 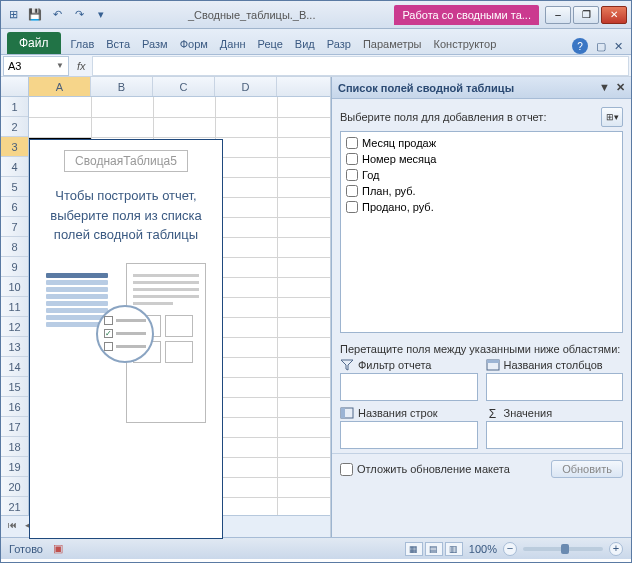 What do you see at coordinates (57, 15) in the screenshot?
I see `undo-icon: ↶` at bounding box center [57, 15].